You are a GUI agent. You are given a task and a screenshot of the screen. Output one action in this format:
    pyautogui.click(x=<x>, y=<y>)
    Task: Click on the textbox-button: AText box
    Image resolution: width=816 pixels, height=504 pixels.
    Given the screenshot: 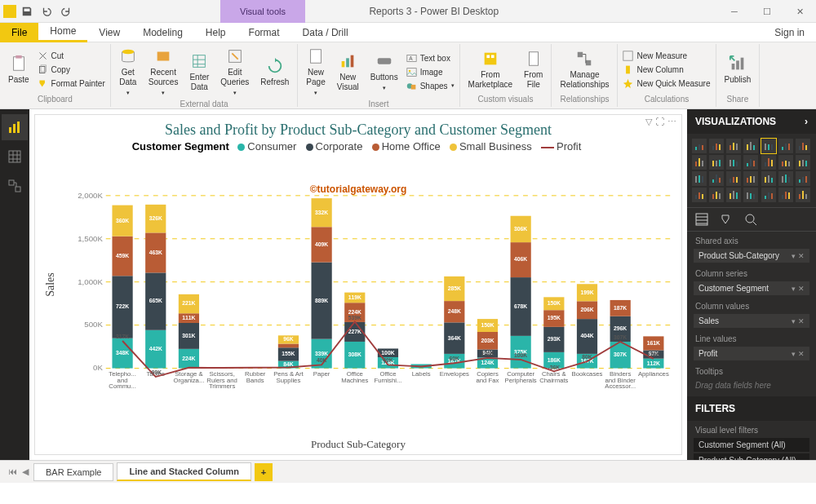 What is the action you would take?
    pyautogui.click(x=431, y=59)
    